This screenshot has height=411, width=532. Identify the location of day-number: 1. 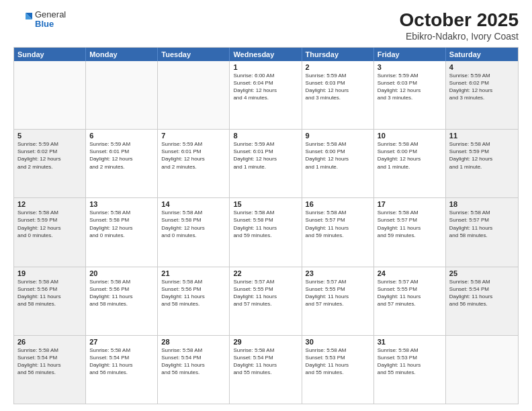
(265, 67).